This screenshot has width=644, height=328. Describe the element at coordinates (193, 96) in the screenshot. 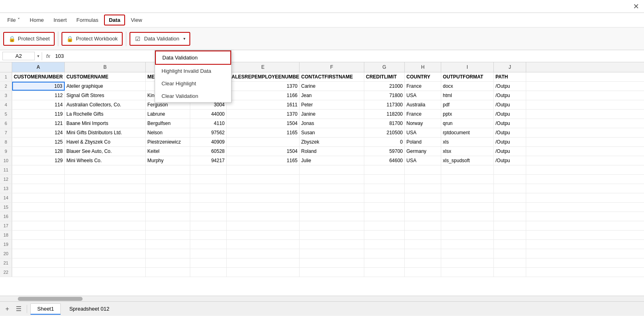

I see `dv-menu-item-clear-validation: Clear Validation` at that location.